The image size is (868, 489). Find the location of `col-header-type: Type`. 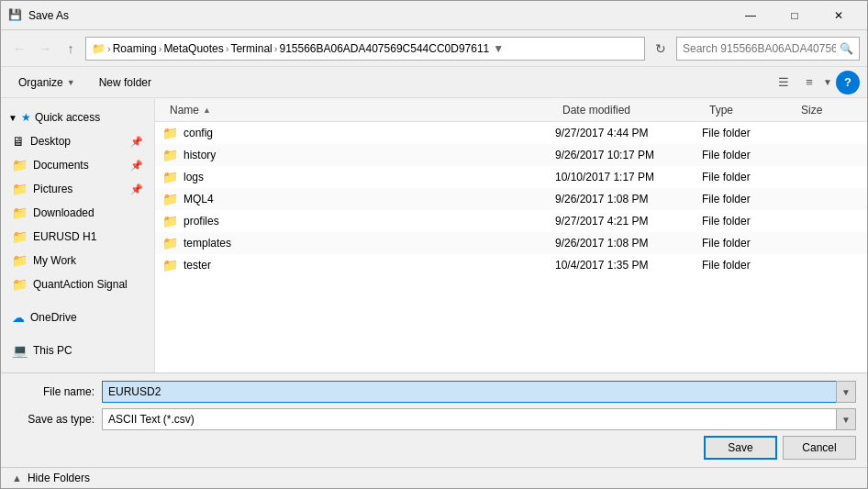

col-header-type: Type is located at coordinates (748, 110).